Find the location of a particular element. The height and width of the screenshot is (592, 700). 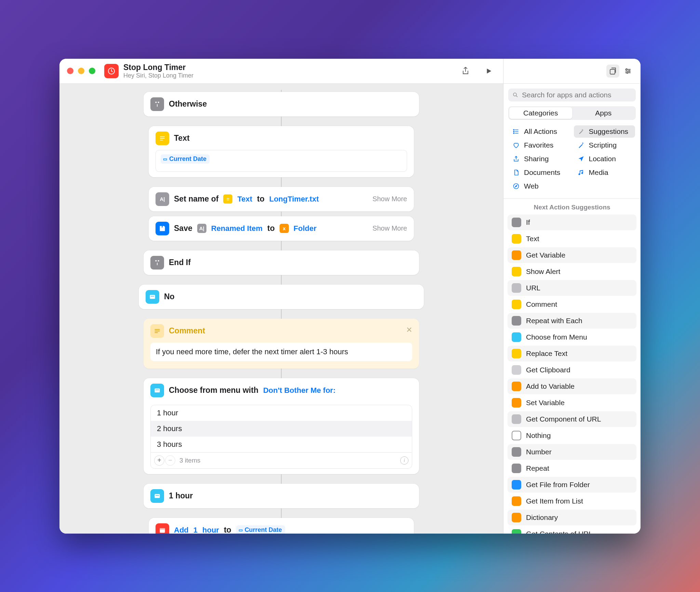

suggestion-label: Number is located at coordinates (539, 452).